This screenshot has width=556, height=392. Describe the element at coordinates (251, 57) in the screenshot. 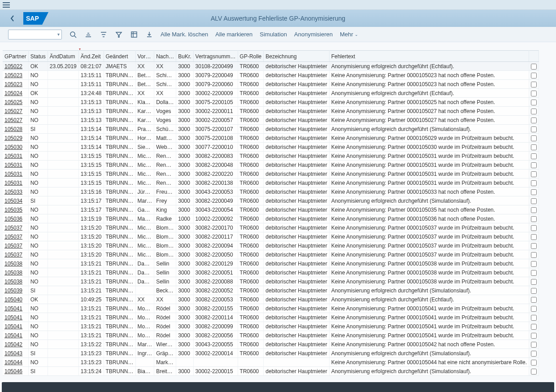

I see `col-gprolle: GP-Rolle` at that location.